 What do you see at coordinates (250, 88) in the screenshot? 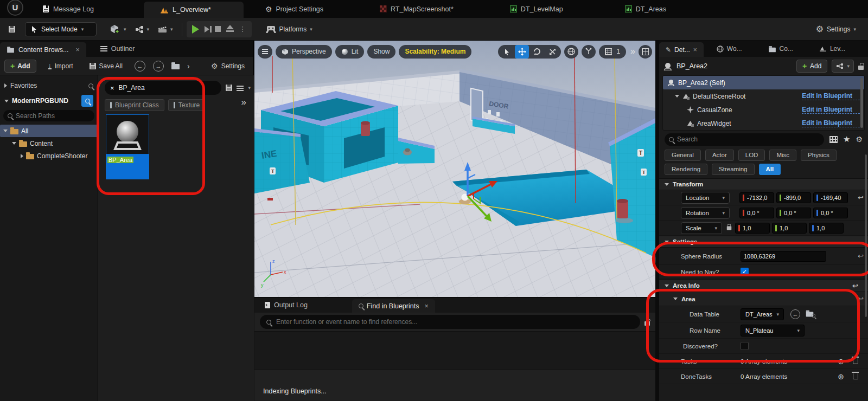
I see `chevron-down-icon: ▾` at bounding box center [250, 88].